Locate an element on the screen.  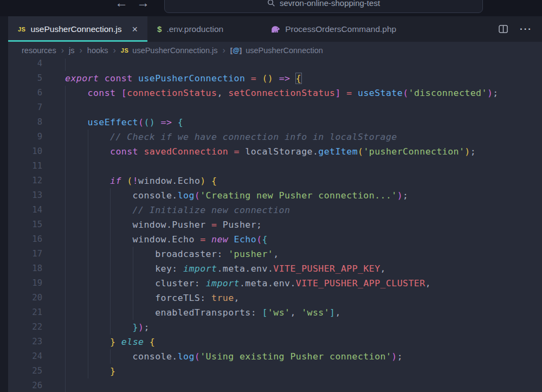
tab-label: usePusherConnection.js is located at coordinates (76, 29).